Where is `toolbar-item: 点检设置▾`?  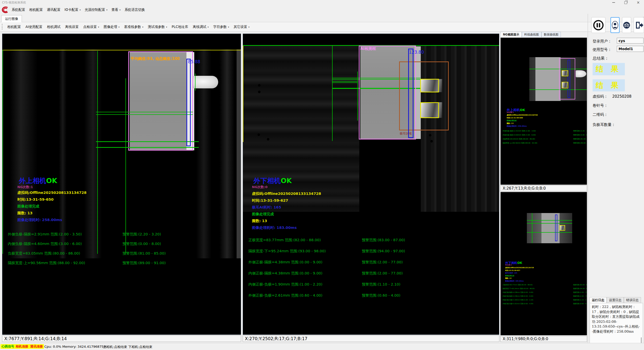
toolbar-item: 点检设置▾ is located at coordinates (91, 27).